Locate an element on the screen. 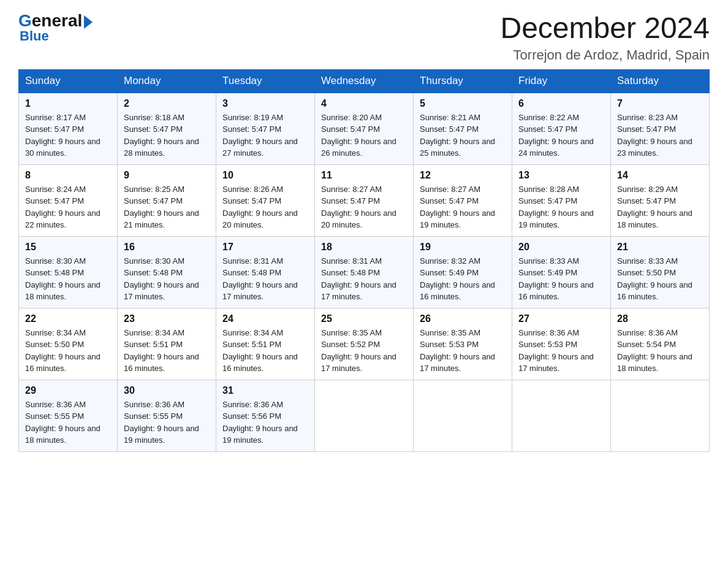 The height and width of the screenshot is (563, 728). week-row-5: 29Sunrise: 8:36 AMSunset: 5:55 PMDayligh… is located at coordinates (364, 416).